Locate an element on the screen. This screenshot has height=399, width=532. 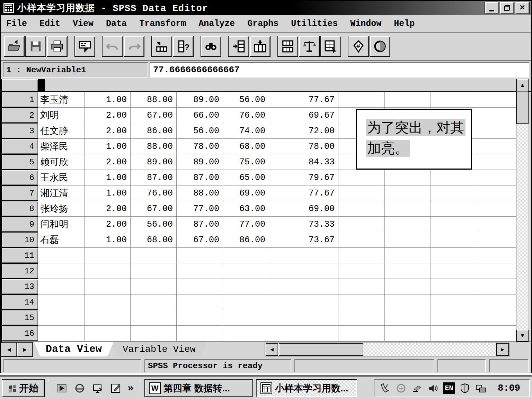
cell-newvariable1: 77.67 is located at coordinates (304, 193).